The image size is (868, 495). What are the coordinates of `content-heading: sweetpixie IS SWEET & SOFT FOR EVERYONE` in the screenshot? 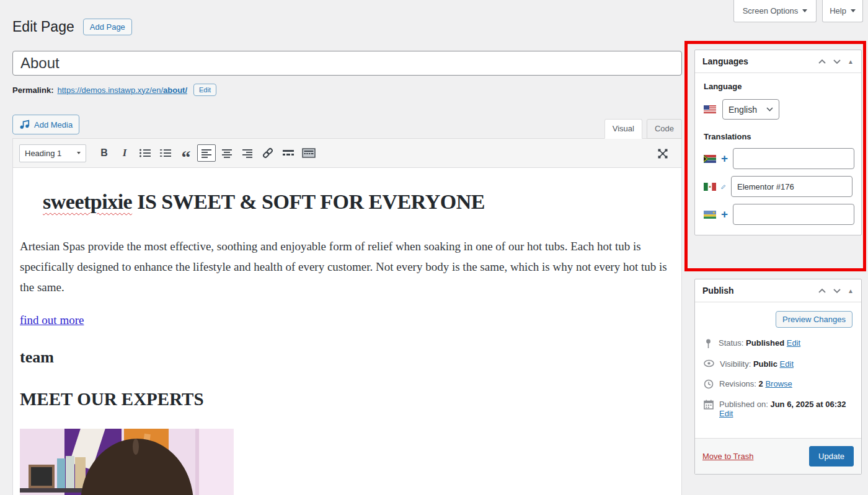 It's located at (347, 202).